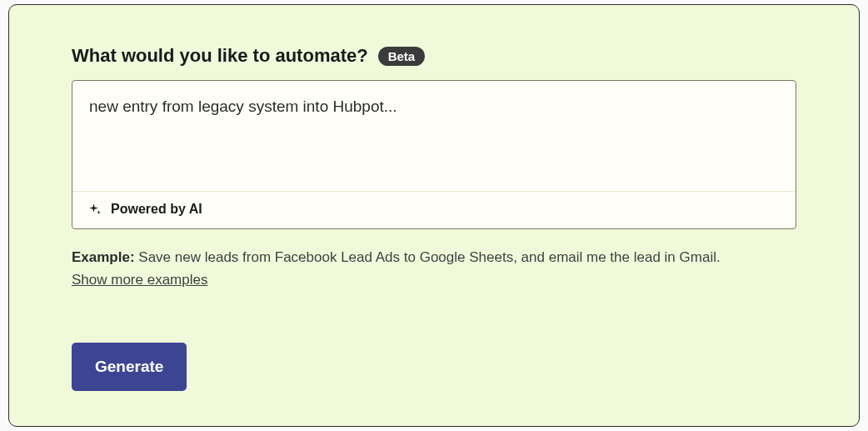 Image resolution: width=868 pixels, height=431 pixels. What do you see at coordinates (220, 56) in the screenshot?
I see `prompt-heading: What would you like to automate?` at bounding box center [220, 56].